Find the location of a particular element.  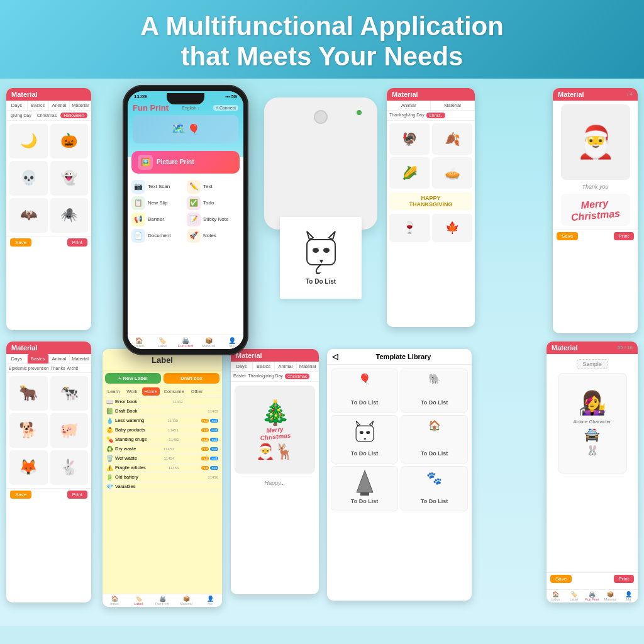

template-cell-6: 🐾 To Do List is located at coordinates (434, 489).